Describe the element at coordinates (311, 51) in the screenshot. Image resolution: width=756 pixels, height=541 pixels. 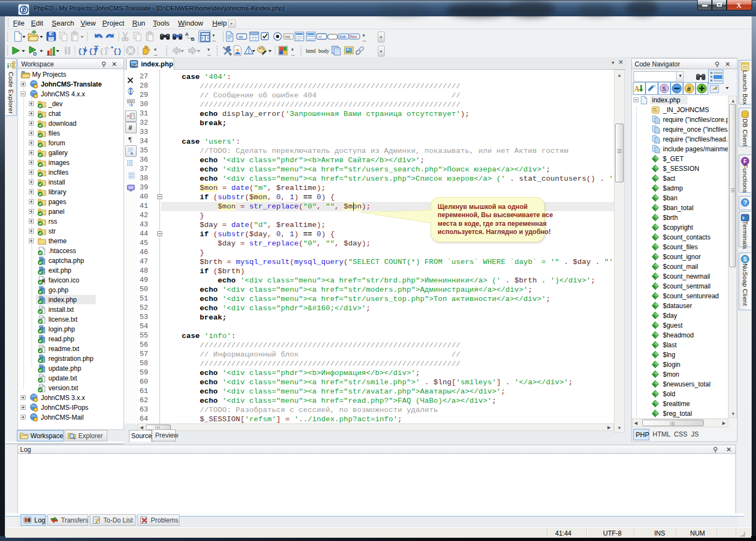
I see `svg-text: html` at that location.